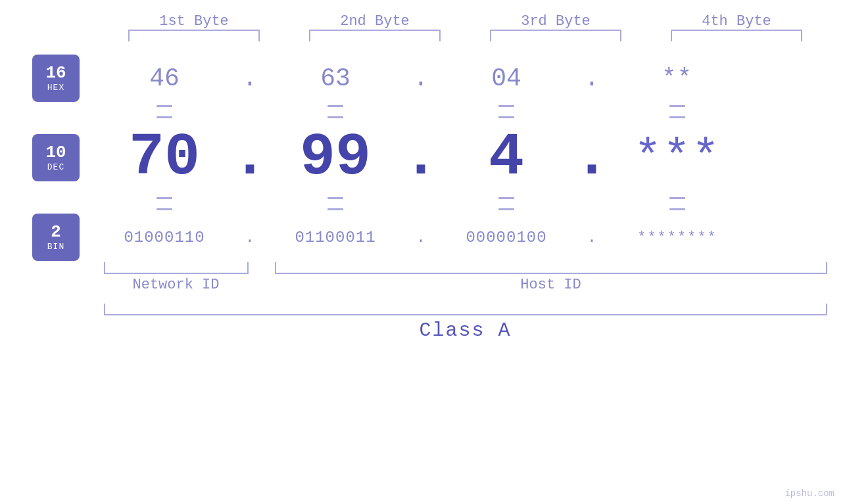 The width and height of the screenshot is (845, 504). I want to click on badge-dec: 10 DEC, so click(56, 158).